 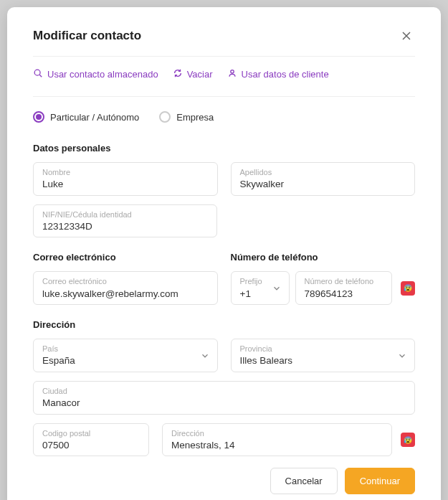 I want to click on section-title: Número de teléfono, so click(x=323, y=257).